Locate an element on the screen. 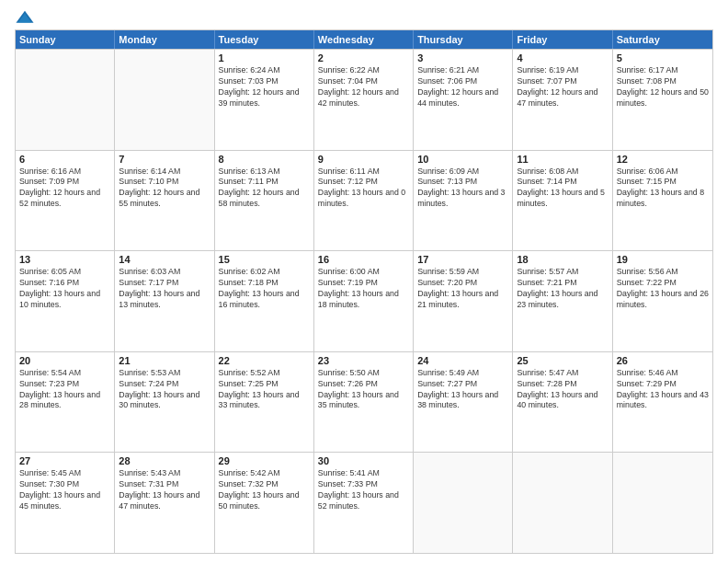 Image resolution: width=728 pixels, height=563 pixels. day-info: Sunrise: 6:14 AM Sunset: 7:10 PM Dayligh… is located at coordinates (164, 189).